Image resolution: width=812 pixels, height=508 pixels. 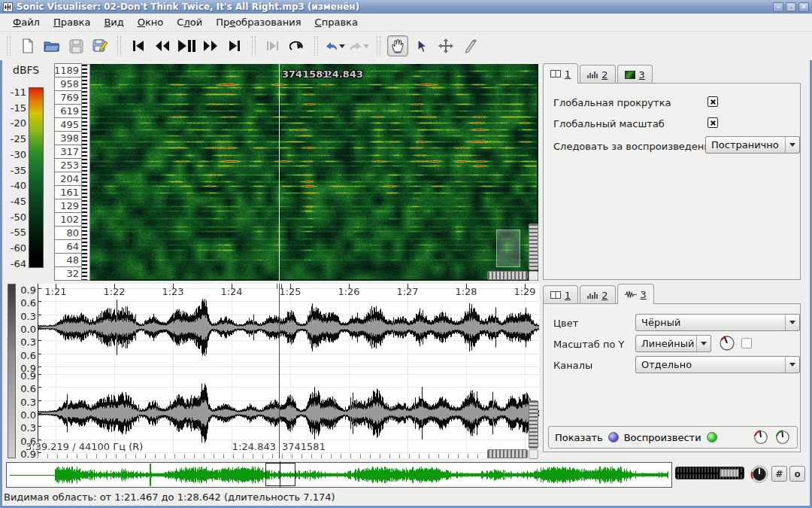 What do you see at coordinates (52, 46) in the screenshot?
I see `open-session-button` at bounding box center [52, 46].